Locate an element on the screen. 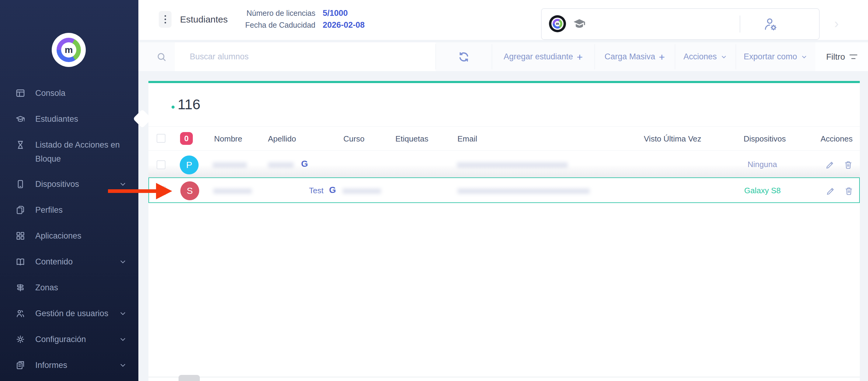  email-redacted: xxxxxxxxxxxxxxxxxxxxxxxxxxxxxxx is located at coordinates (524, 190).